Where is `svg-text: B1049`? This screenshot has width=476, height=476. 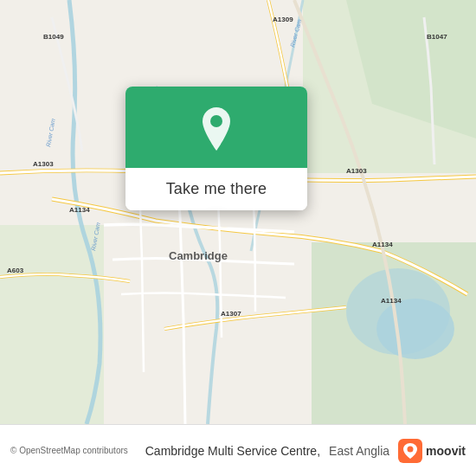 svg-text: B1049 is located at coordinates (54, 36).